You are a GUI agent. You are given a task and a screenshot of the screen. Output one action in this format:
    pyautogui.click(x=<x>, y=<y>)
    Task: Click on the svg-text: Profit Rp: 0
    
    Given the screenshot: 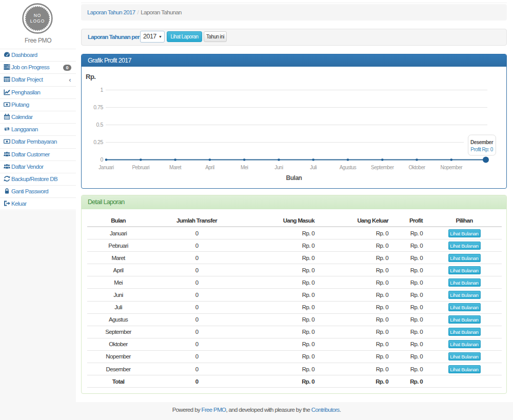 What is the action you would take?
    pyautogui.click(x=482, y=150)
    